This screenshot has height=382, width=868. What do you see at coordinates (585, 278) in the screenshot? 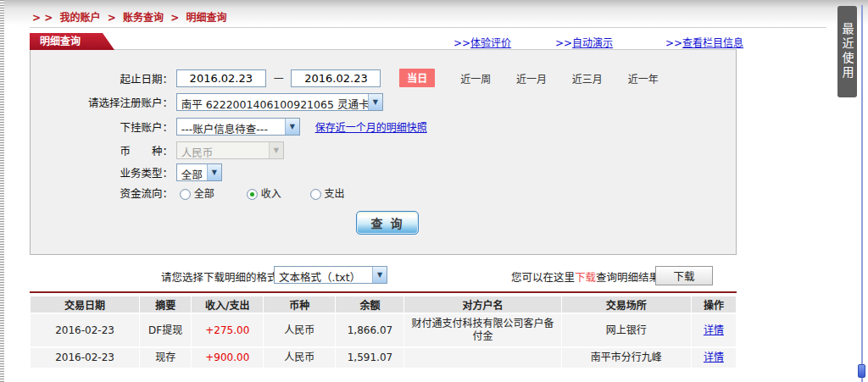
I see `download-hint-emphasis: 下载` at bounding box center [585, 278].